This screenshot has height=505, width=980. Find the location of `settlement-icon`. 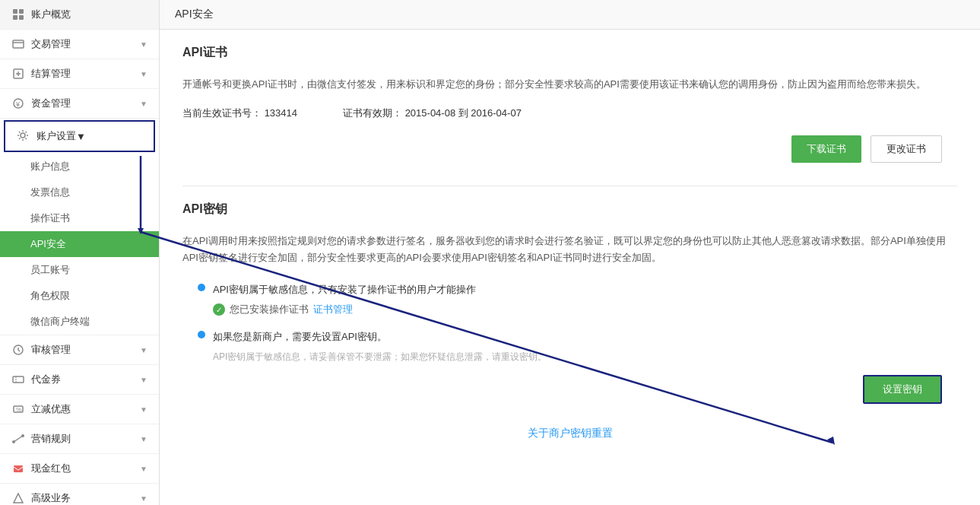

settlement-icon is located at coordinates (18, 74).